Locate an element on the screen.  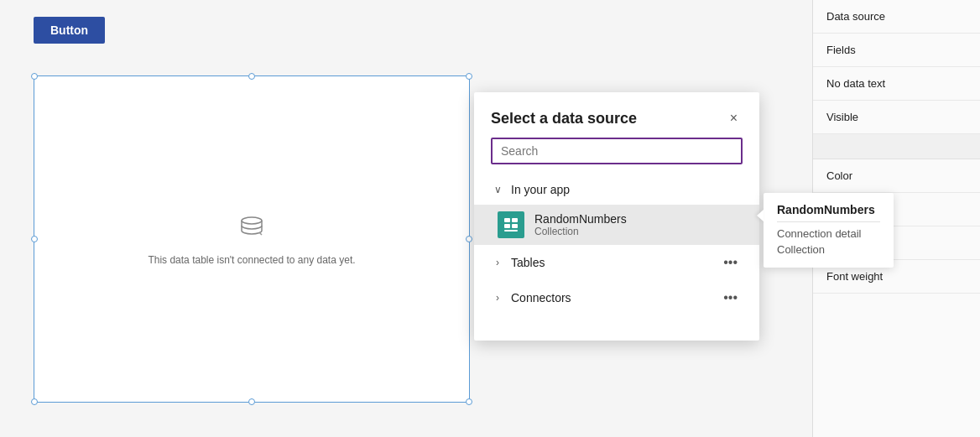
connectors-label: Connectors is located at coordinates (541, 298).